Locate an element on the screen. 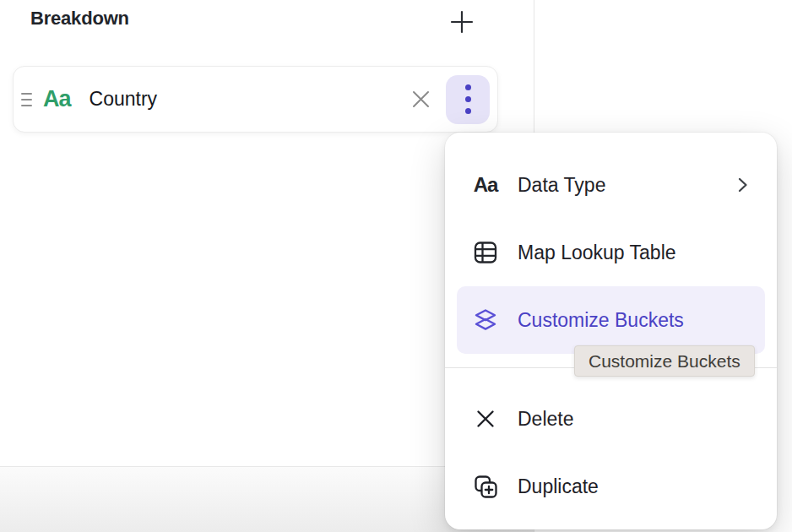 This screenshot has width=792, height=532. menu-item-duplicate: Duplicate is located at coordinates (611, 486).